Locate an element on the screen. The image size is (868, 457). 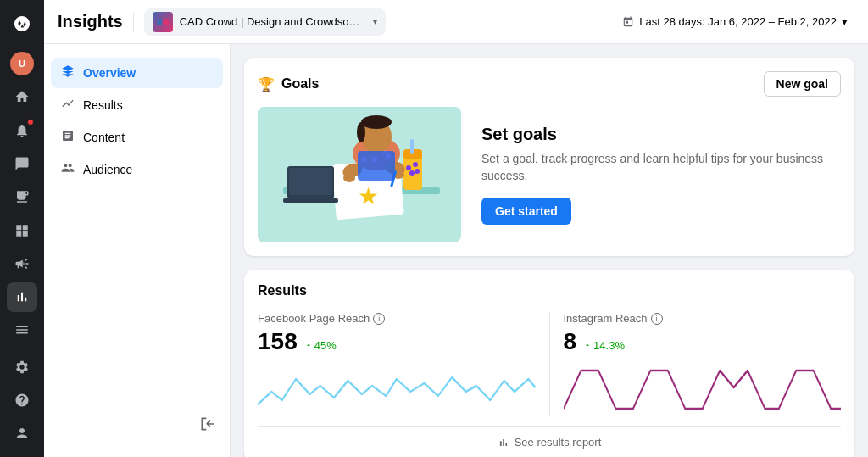
new-goal-button: New goal is located at coordinates (802, 84).